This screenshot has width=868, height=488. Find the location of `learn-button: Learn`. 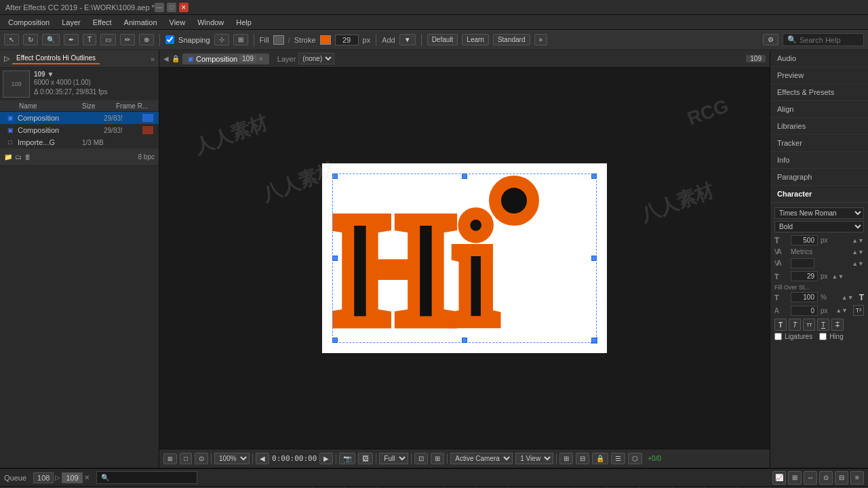

learn-button: Learn is located at coordinates (475, 39).